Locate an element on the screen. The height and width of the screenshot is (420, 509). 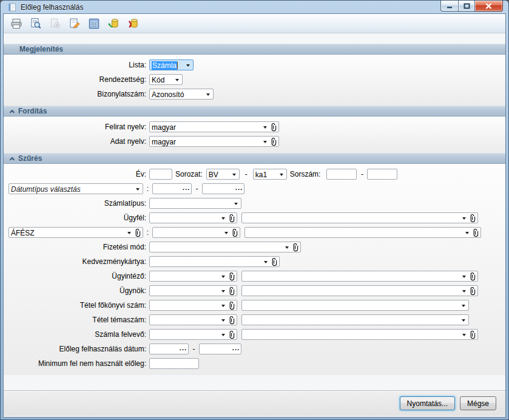
close-icon is located at coordinates (489, 6).